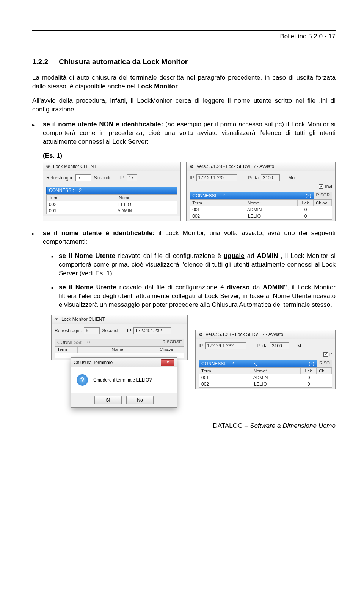  I want to click on cursor-icon: ↖, so click(256, 364).